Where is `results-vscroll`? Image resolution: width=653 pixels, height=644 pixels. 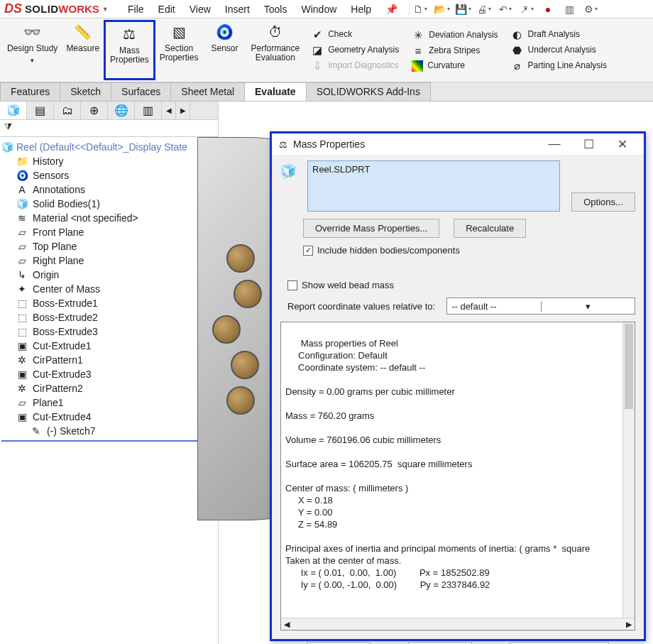
results-vscroll is located at coordinates (629, 470).